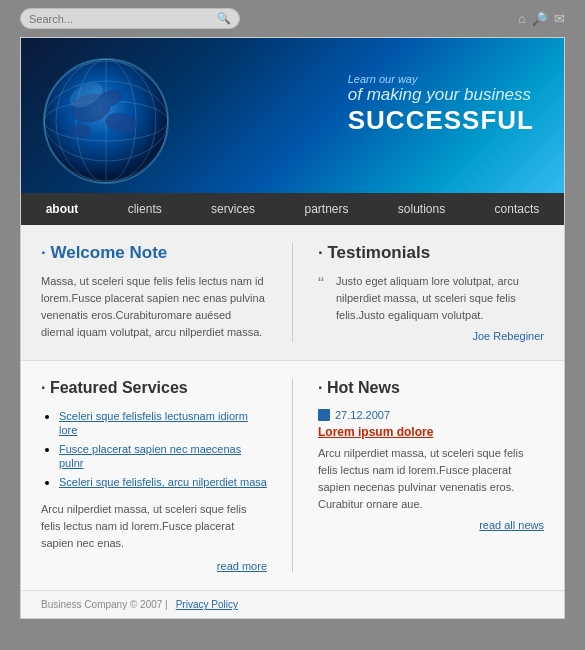 The width and height of the screenshot is (585, 650). Describe the element at coordinates (292, 292) in the screenshot. I see `divider-vertical` at that location.